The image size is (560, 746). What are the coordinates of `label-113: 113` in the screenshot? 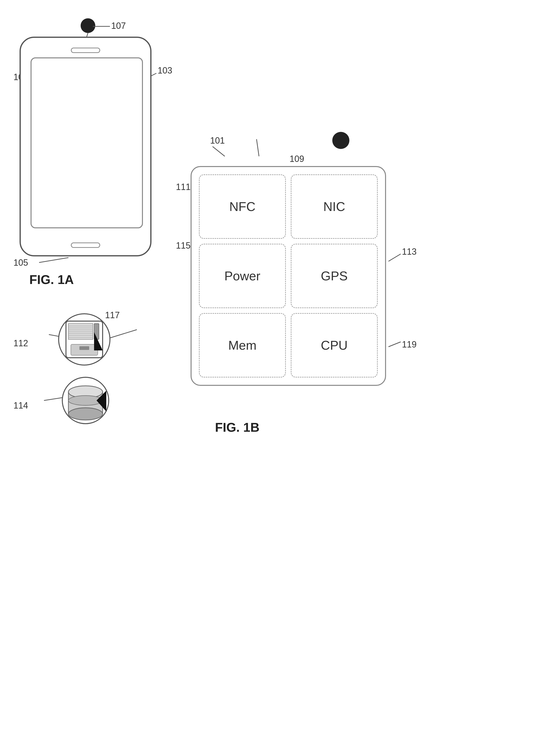 It's located at (409, 252).